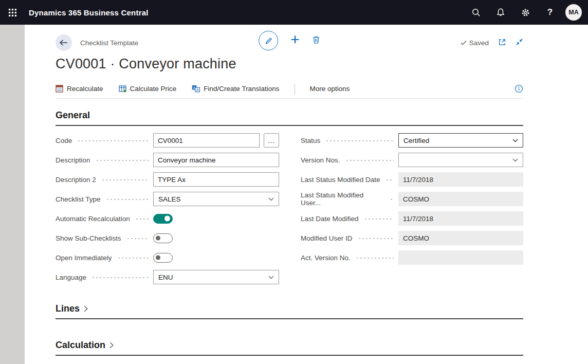 The image size is (588, 364). What do you see at coordinates (502, 43) in the screenshot?
I see `popout-icon` at bounding box center [502, 43].